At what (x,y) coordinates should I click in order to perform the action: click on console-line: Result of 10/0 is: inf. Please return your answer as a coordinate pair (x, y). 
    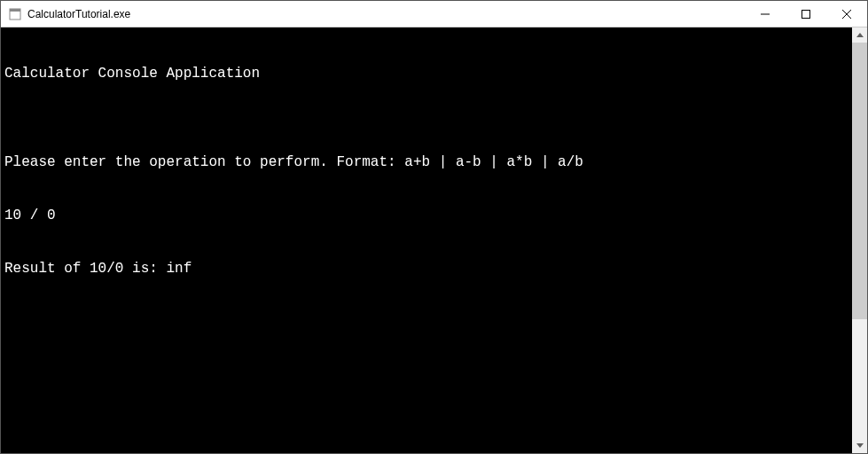
    Looking at the image, I should click on (426, 269).